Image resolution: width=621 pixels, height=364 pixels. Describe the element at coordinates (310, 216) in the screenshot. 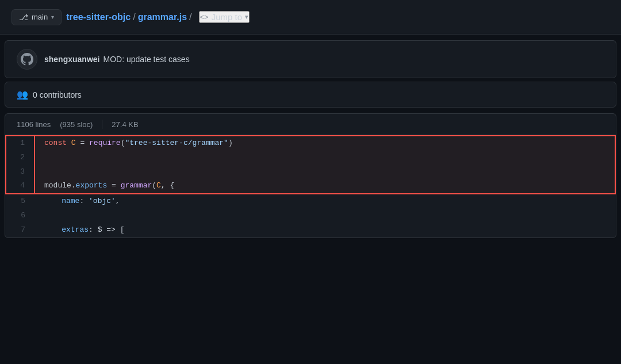

I see `table-row: 6` at that location.